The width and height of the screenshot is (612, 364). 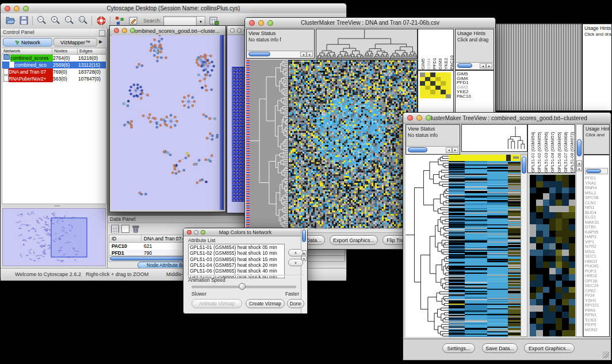 What do you see at coordinates (269, 144) in the screenshot?
I see `row-dendrogram` at bounding box center [269, 144].